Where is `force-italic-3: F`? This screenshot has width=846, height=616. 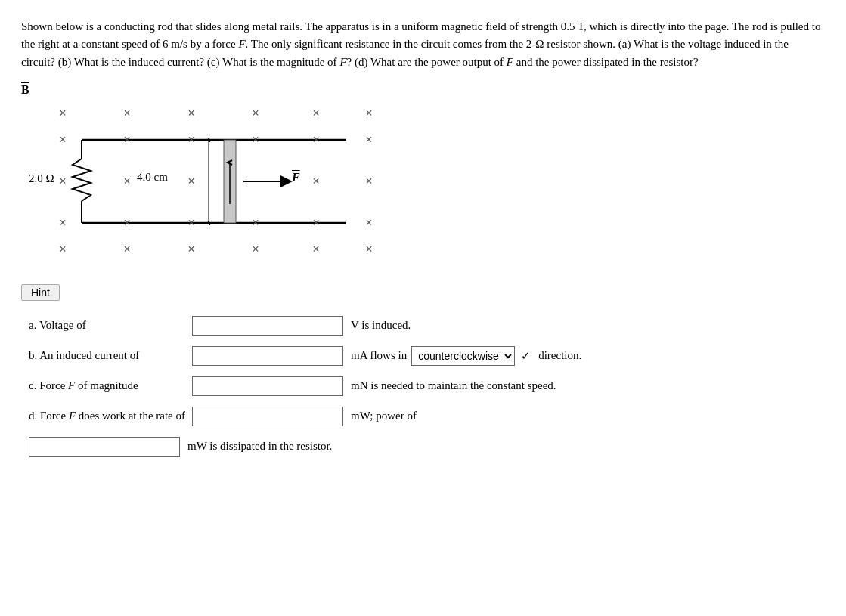 force-italic-3: F is located at coordinates (510, 62).